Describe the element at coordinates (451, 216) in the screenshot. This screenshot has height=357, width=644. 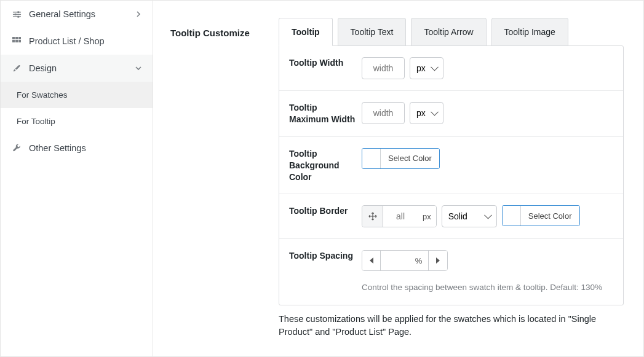
I see `field-tooltip-border: Tooltip Border px Sol` at that location.